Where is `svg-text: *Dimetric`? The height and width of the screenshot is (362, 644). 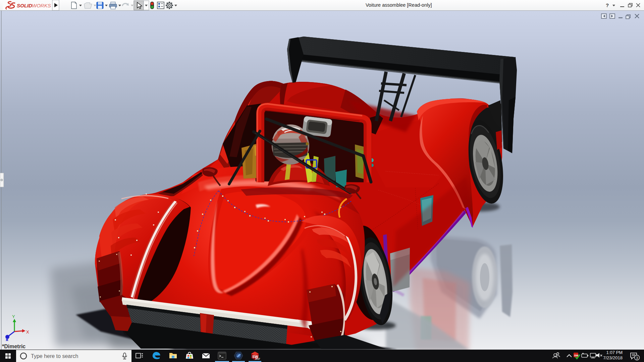
svg-text: *Dimetric is located at coordinates (14, 347).